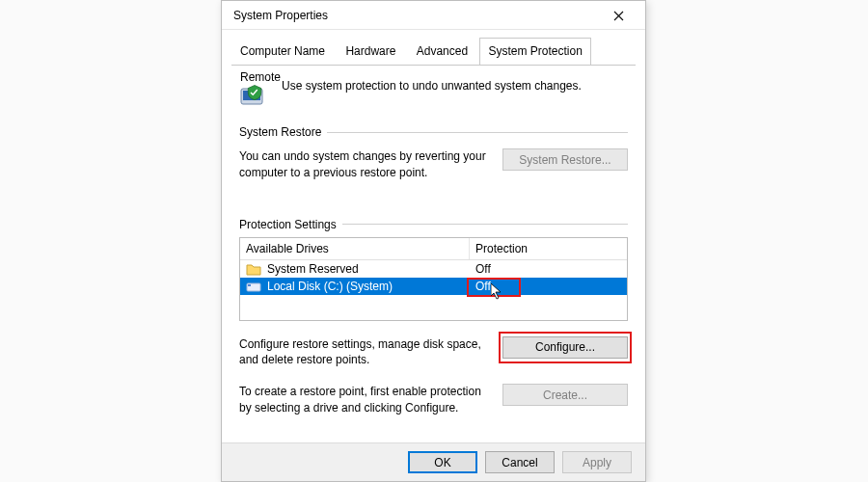 This screenshot has height=482, width=868. What do you see at coordinates (366, 165) in the screenshot?
I see `system-restore-desc: You can undo system changes by reverting…` at bounding box center [366, 165].